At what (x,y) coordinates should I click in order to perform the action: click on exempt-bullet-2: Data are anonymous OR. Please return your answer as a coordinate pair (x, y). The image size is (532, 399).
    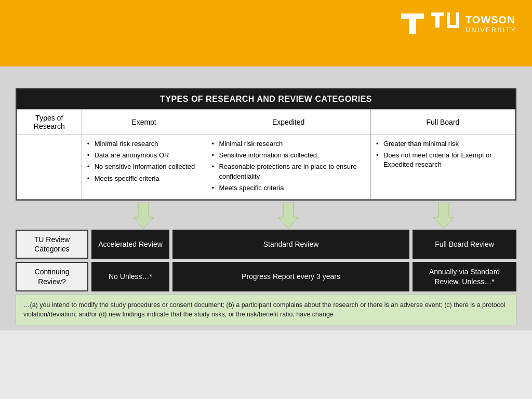
    Looking at the image, I should click on (144, 155).